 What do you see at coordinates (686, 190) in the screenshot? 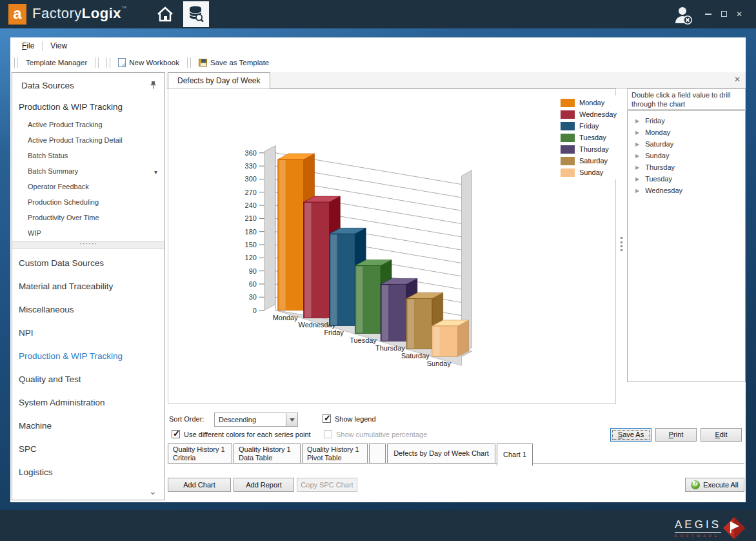
I see `drill-item-wednesday: ▶Wednesday` at bounding box center [686, 190].